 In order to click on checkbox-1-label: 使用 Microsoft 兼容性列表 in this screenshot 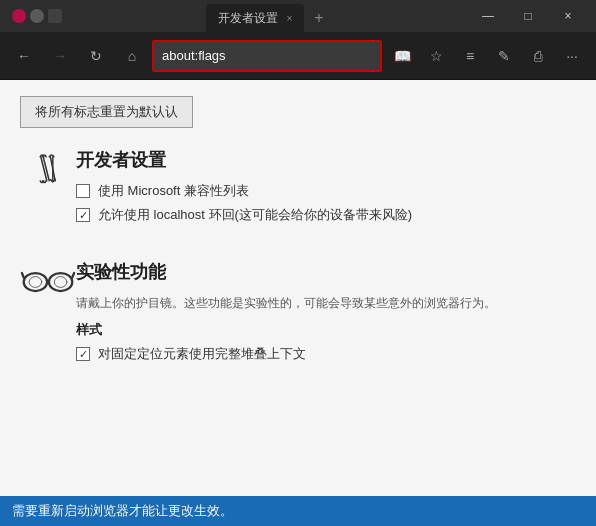, I will do `click(174, 191)`.